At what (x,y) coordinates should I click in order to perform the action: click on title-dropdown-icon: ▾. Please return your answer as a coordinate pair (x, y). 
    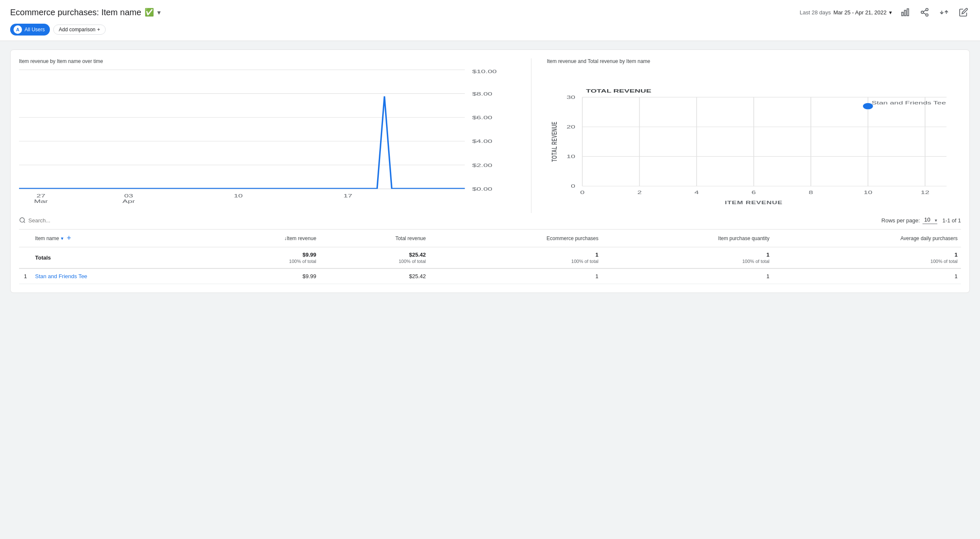
    Looking at the image, I should click on (159, 13).